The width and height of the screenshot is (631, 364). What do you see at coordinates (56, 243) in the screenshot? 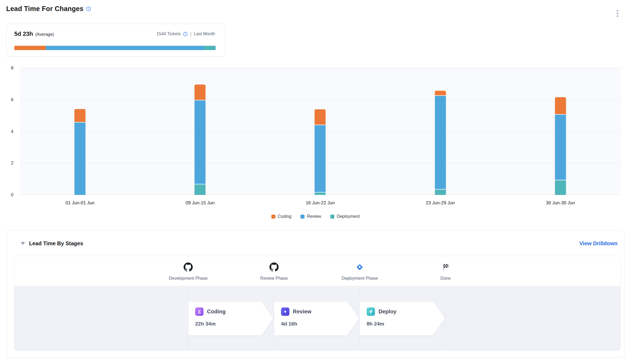
I see `stages-title: Lead Time By Stages` at bounding box center [56, 243].